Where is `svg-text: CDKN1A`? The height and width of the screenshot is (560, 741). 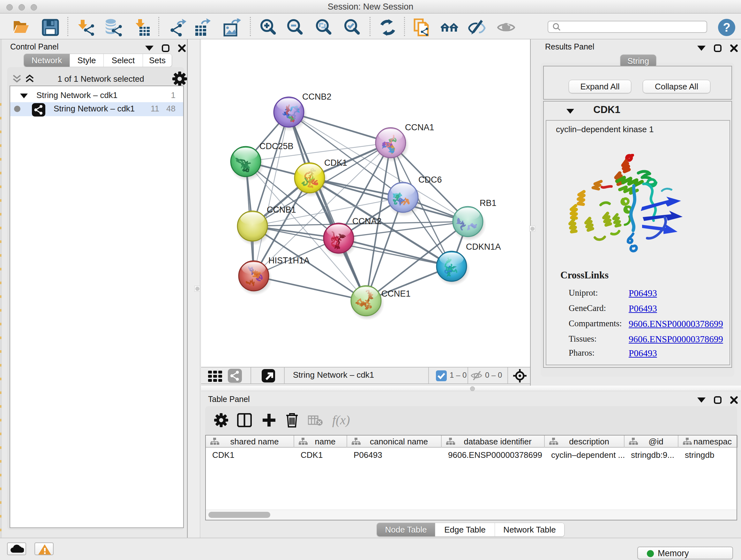
svg-text: CDKN1A is located at coordinates (484, 247).